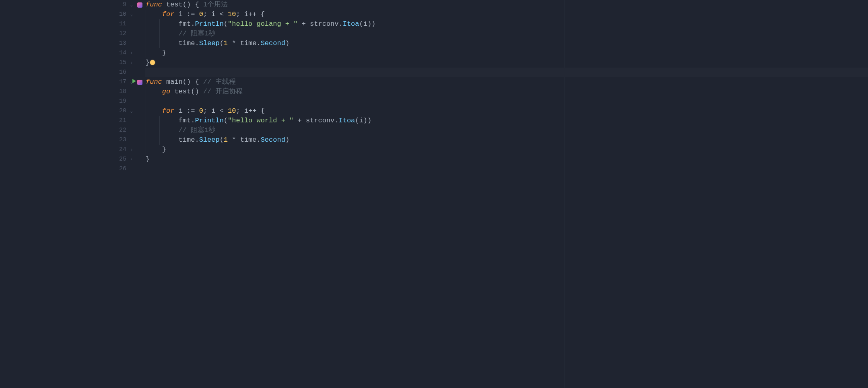 The height and width of the screenshot is (388, 868). Describe the element at coordinates (127, 43) in the screenshot. I see `line-number: 13` at that location.